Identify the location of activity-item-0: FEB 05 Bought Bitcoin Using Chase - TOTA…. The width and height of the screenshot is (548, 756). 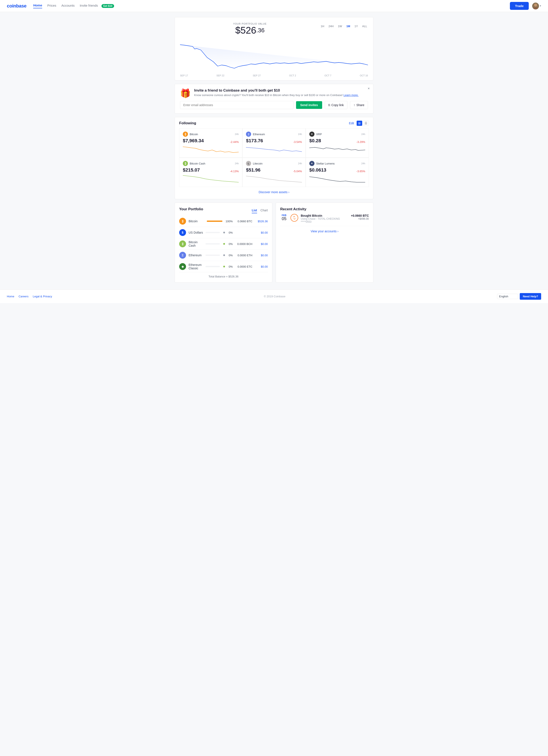
(325, 219).